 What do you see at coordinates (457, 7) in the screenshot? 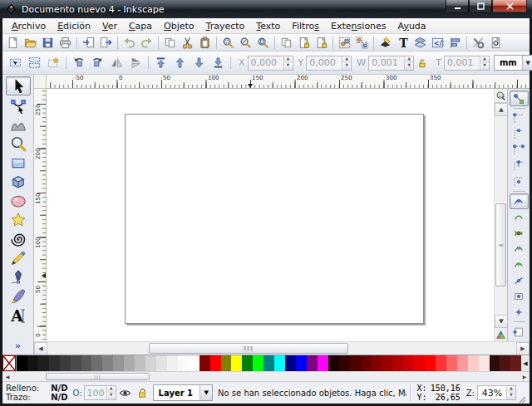
I see `minimize-button` at bounding box center [457, 7].